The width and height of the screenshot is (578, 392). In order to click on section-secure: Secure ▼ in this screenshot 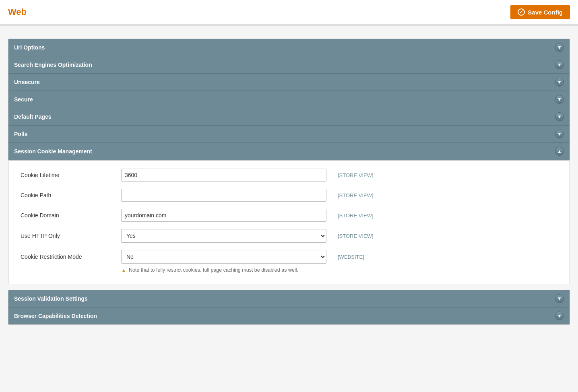, I will do `click(289, 100)`.